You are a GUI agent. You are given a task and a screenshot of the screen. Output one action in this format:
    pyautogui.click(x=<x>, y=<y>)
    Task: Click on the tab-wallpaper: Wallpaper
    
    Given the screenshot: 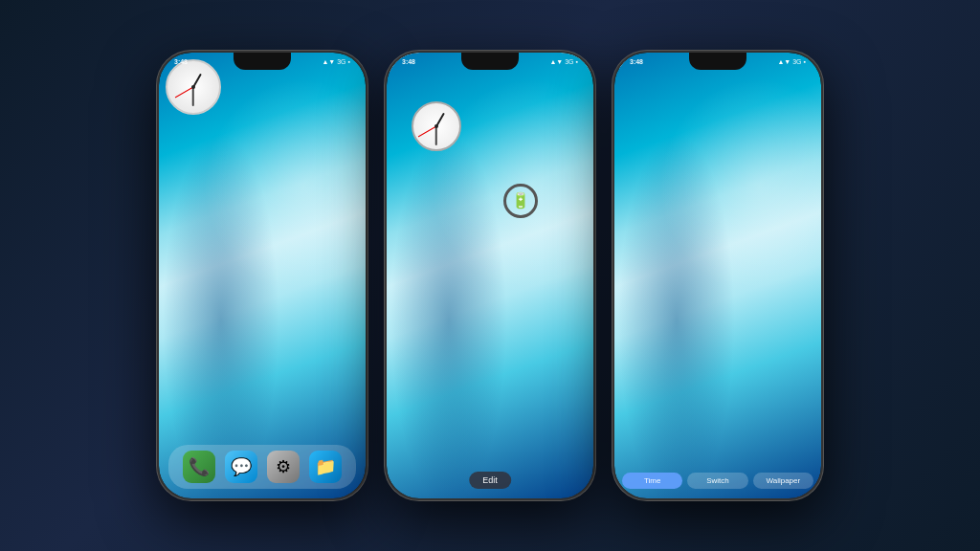 What is the action you would take?
    pyautogui.click(x=783, y=480)
    